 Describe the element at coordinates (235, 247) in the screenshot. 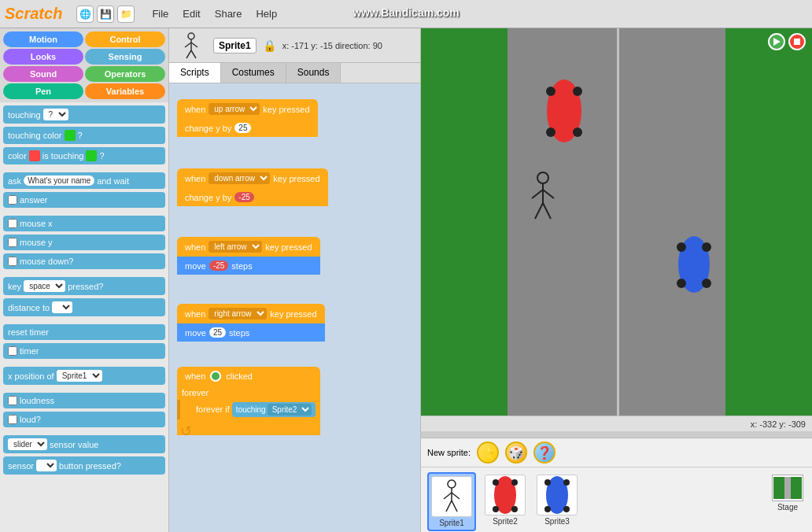

I see `key-left-dropdown: left arrow` at that location.